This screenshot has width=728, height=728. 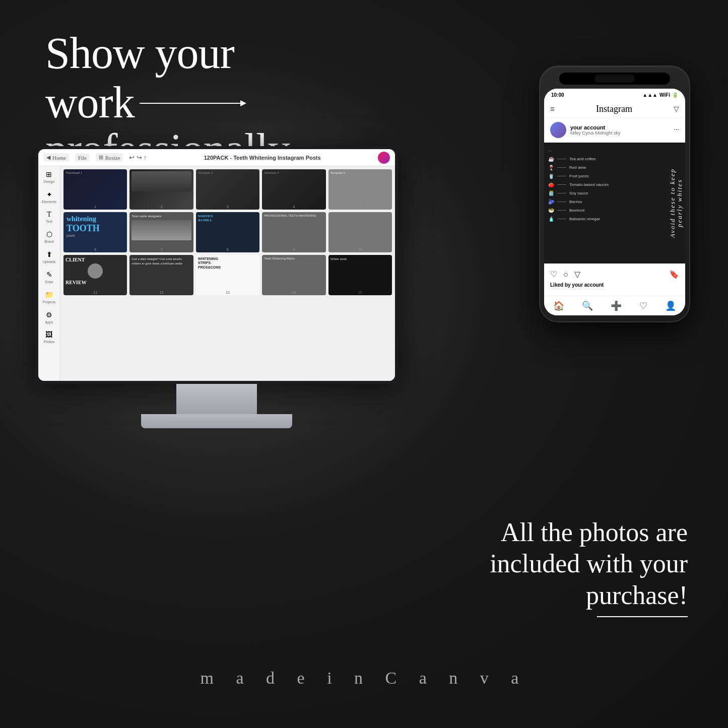 I want to click on instagram-filter-icon: ▽, so click(x=676, y=109).